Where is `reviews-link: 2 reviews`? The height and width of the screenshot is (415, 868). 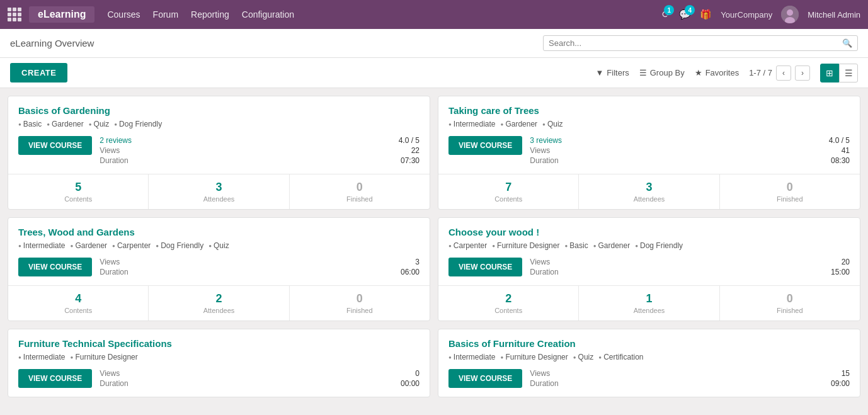 reviews-link: 2 reviews is located at coordinates (116, 140).